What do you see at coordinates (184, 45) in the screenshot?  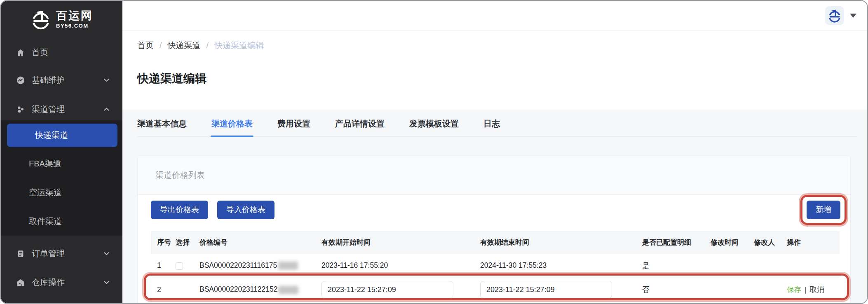 I see `breadcrumb-express-channel: 快递渠道` at bounding box center [184, 45].